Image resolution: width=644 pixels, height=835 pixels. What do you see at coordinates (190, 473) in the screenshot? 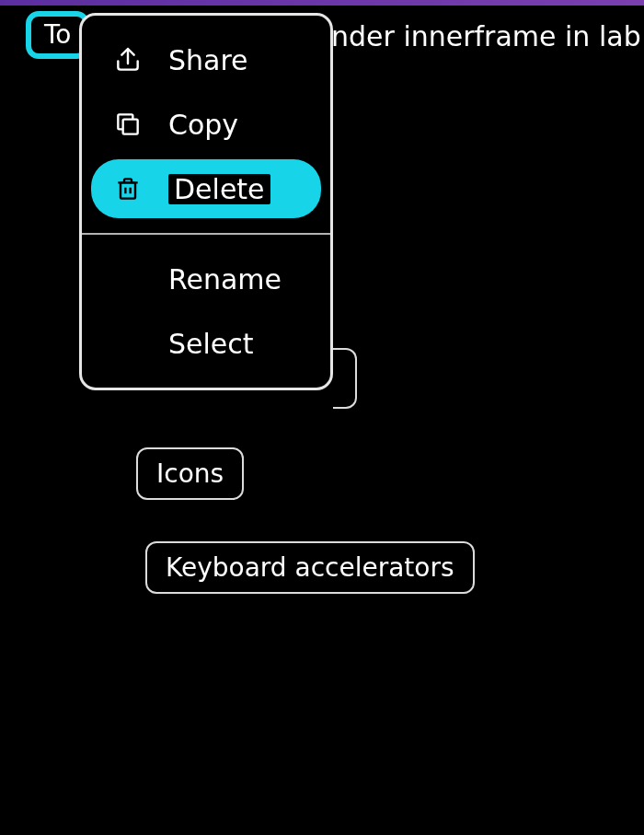
I see `chip-label: Icons` at bounding box center [190, 473].